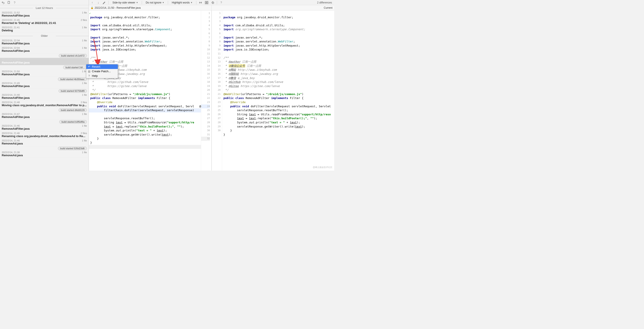 This screenshot has height=329, width=644. I want to click on ctx-help: ? Help, so click(102, 76).